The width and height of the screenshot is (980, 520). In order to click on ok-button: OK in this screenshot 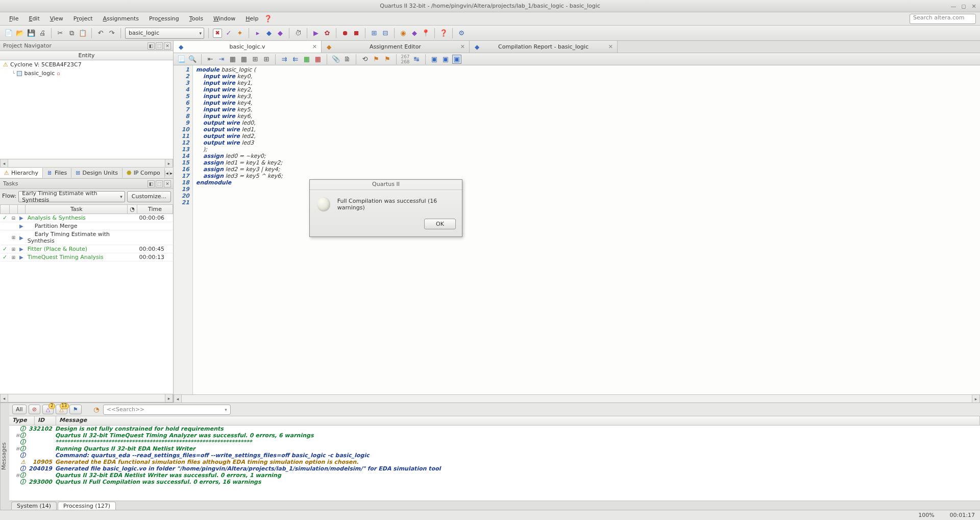, I will do `click(440, 224)`.